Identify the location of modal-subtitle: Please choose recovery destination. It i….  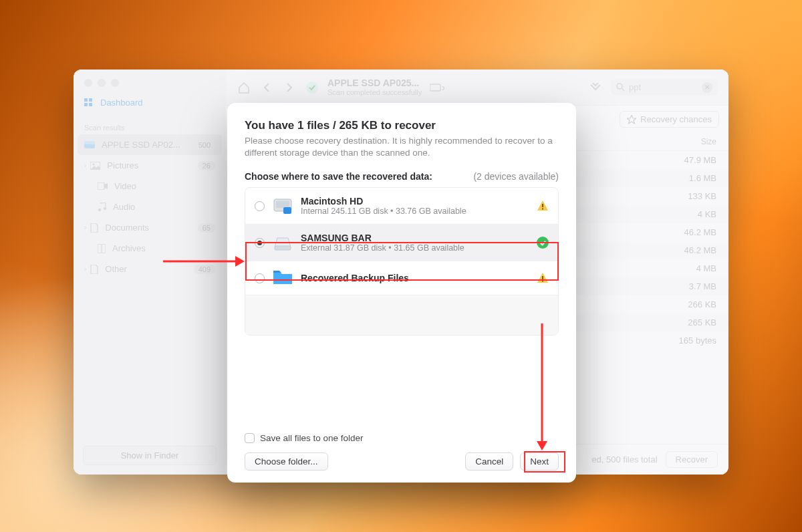
(402, 147).